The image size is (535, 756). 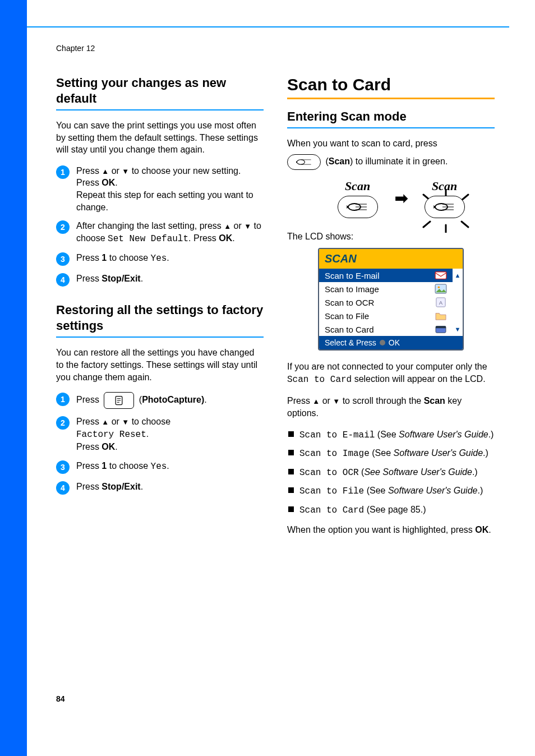 What do you see at coordinates (441, 316) in the screenshot?
I see `folder-icon` at bounding box center [441, 316].